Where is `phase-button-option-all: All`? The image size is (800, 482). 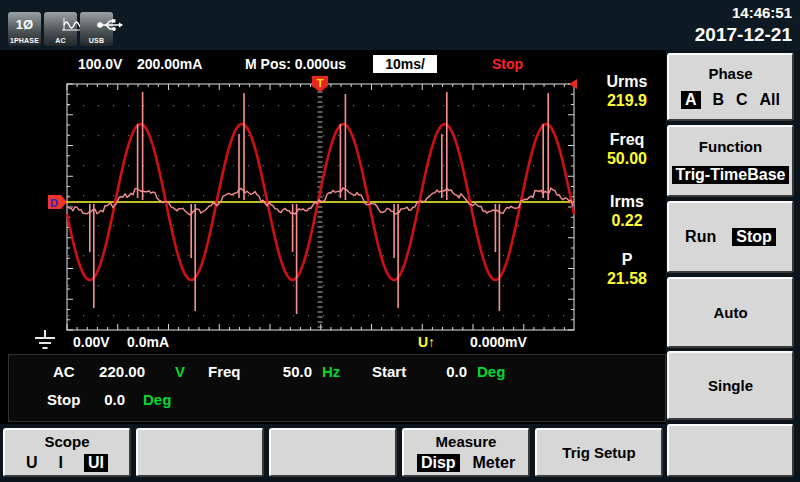
phase-button-option-all: All is located at coordinates (770, 100).